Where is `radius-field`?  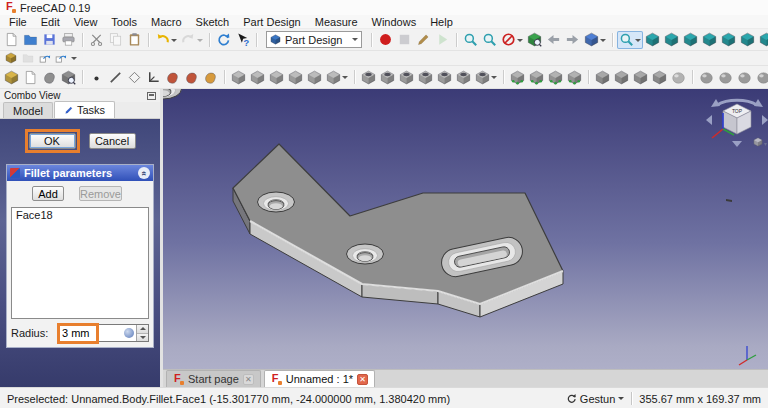
radius-field is located at coordinates (103, 333).